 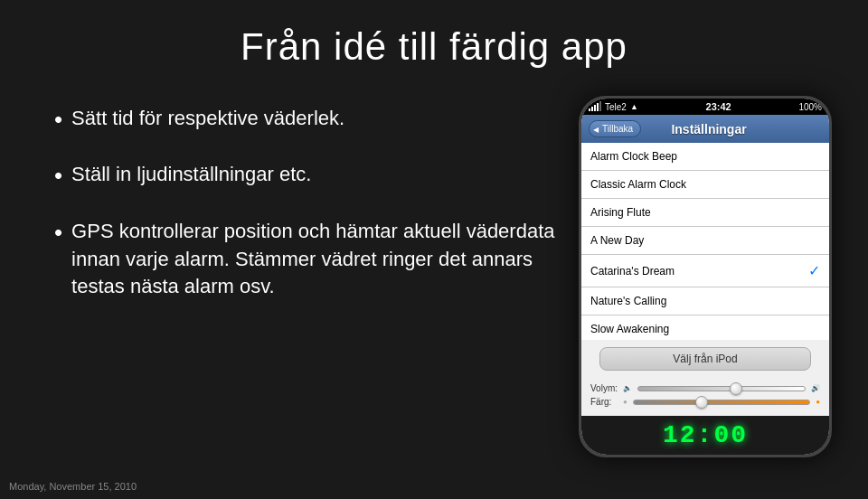 What do you see at coordinates (705, 327) in the screenshot?
I see `list-item-6: Slow Awakening` at bounding box center [705, 327].